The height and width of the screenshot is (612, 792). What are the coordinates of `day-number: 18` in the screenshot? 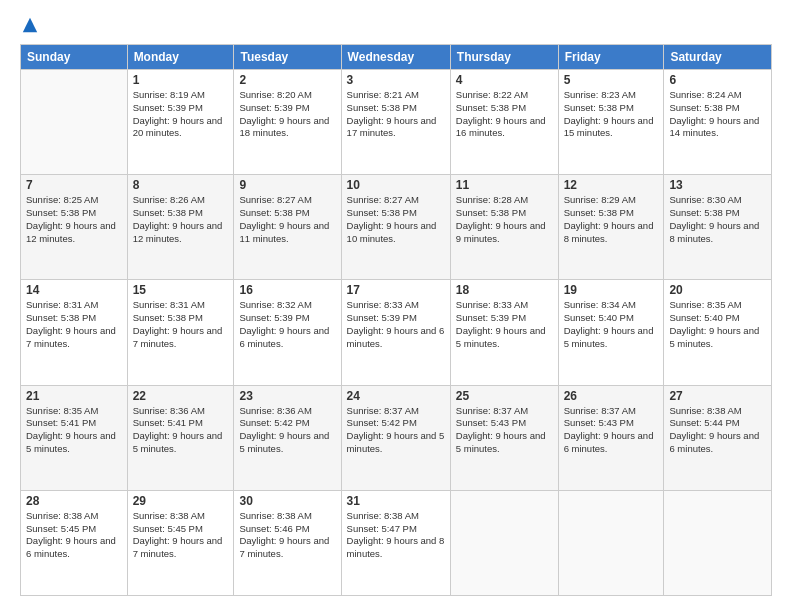 It's located at (504, 290).